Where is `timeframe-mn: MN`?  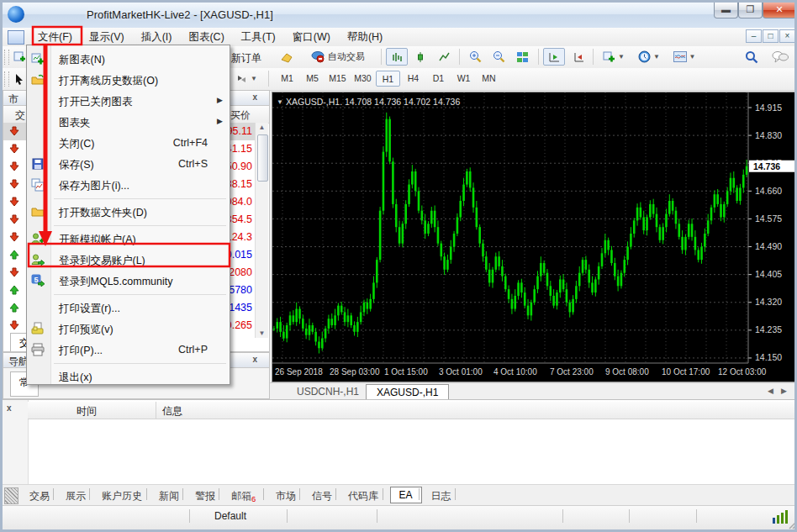 timeframe-mn: MN is located at coordinates (489, 79).